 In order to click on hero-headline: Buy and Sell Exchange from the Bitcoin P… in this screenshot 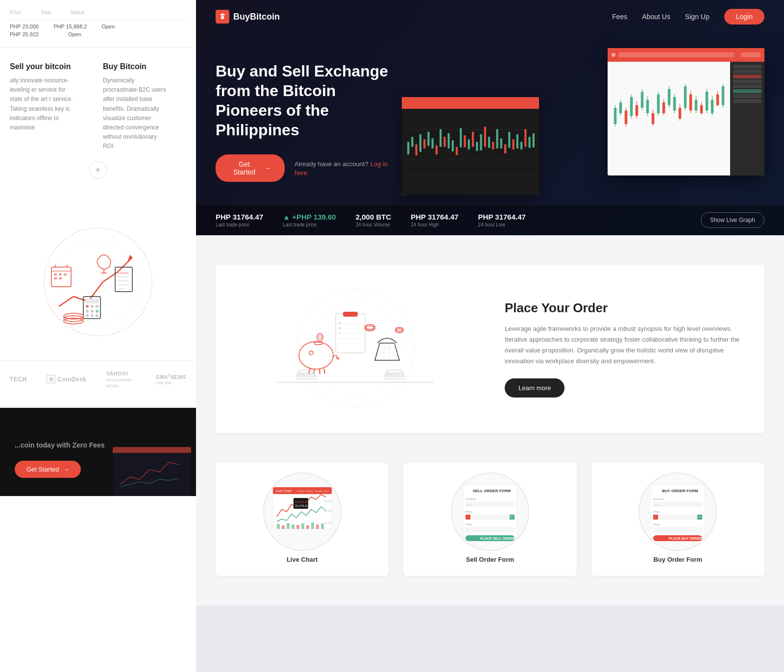, I will do `click(304, 100)`.